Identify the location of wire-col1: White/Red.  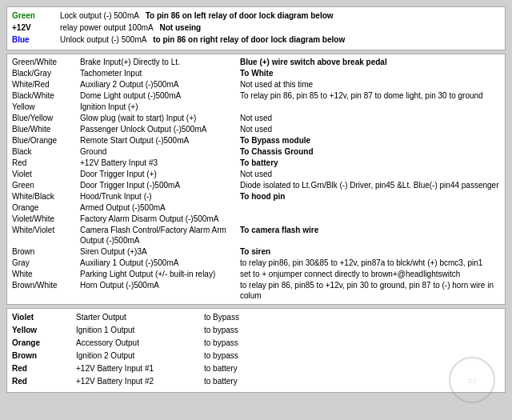
(46, 85).